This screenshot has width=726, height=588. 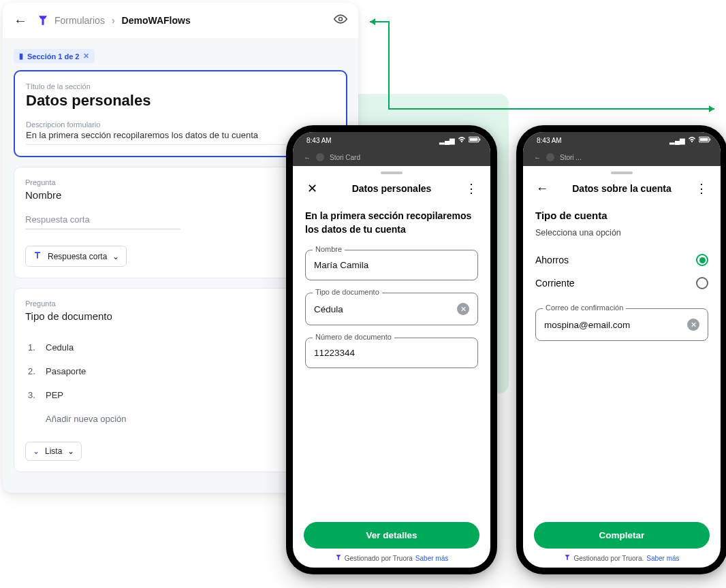 I want to click on breadcrumb-active: DemoWAFlows, so click(x=157, y=20).